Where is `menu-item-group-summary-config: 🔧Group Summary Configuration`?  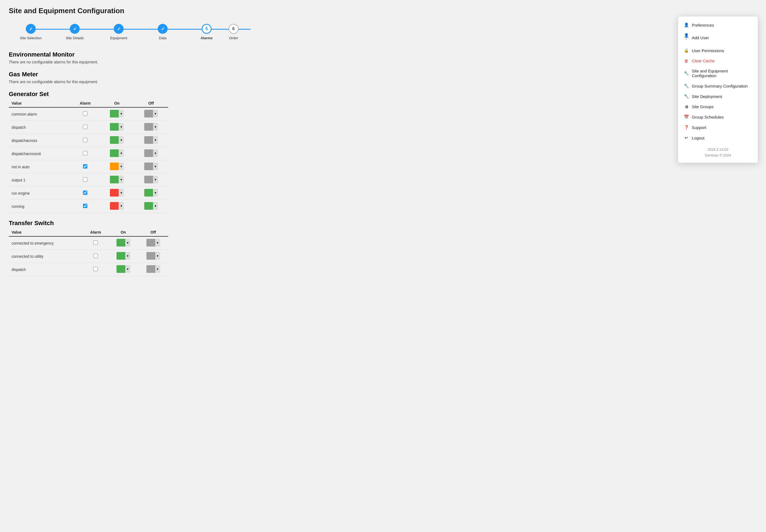 menu-item-group-summary-config: 🔧Group Summary Configuration is located at coordinates (718, 86).